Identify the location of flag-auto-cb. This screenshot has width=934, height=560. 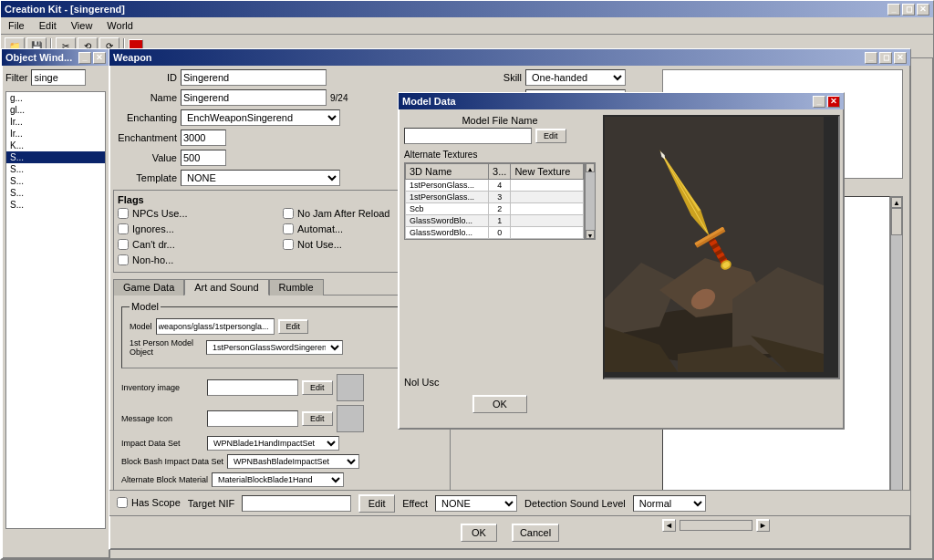
(288, 229).